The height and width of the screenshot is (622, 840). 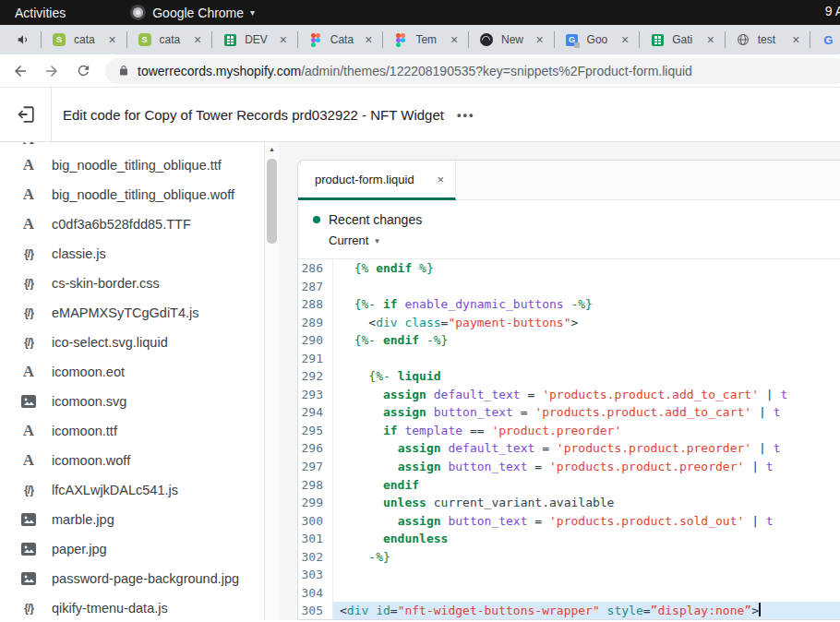 What do you see at coordinates (425, 40) in the screenshot?
I see `browser-tab: Tem×` at bounding box center [425, 40].